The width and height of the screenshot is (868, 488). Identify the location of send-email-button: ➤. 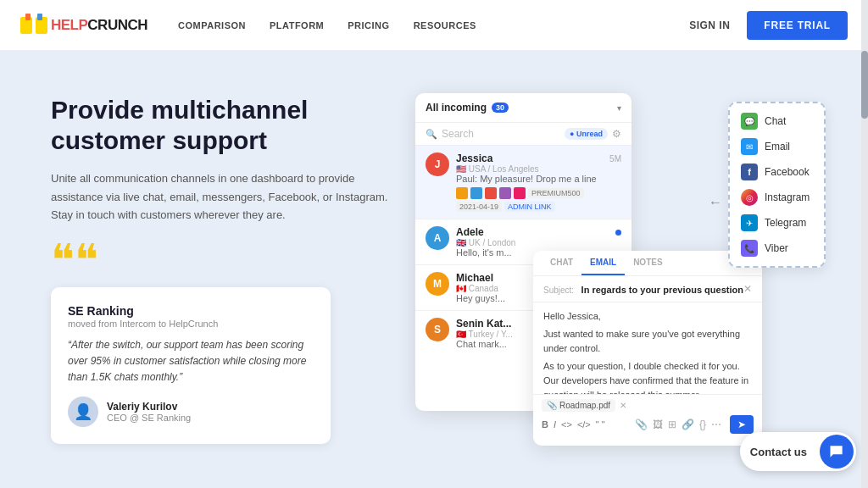
(742, 424).